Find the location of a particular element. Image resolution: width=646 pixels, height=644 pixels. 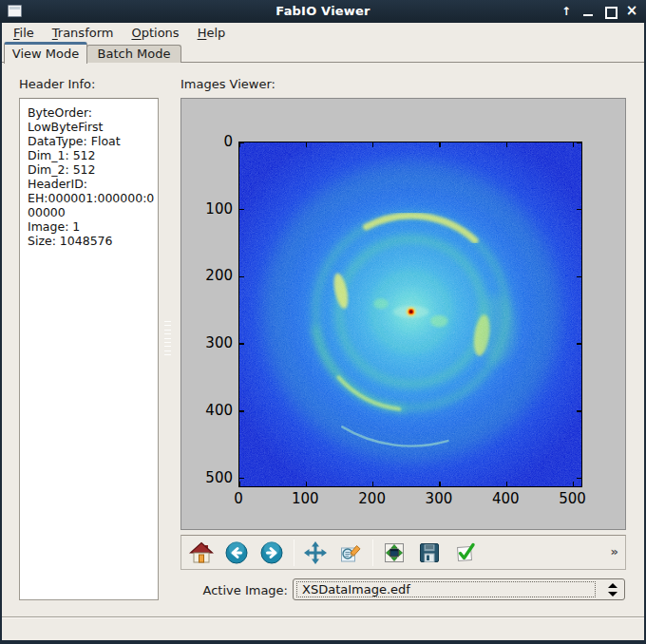

header-entry: Image: 1 is located at coordinates (91, 226).